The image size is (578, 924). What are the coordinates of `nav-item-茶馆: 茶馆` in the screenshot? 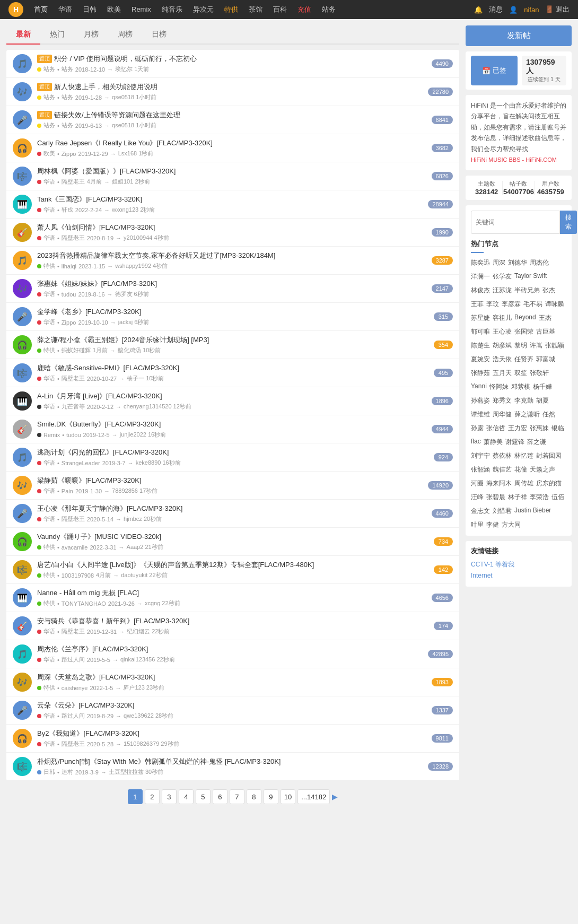 It's located at (256, 10).